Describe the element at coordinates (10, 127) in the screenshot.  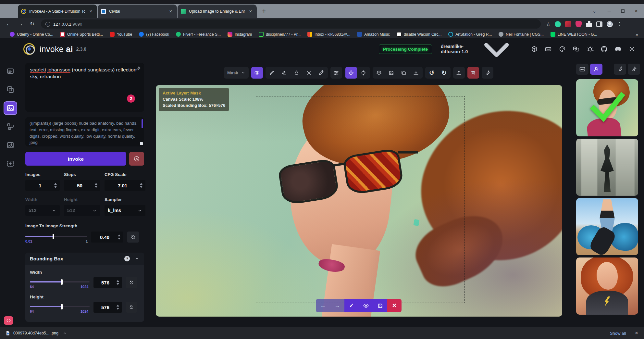
I see `tab-nodes` at that location.